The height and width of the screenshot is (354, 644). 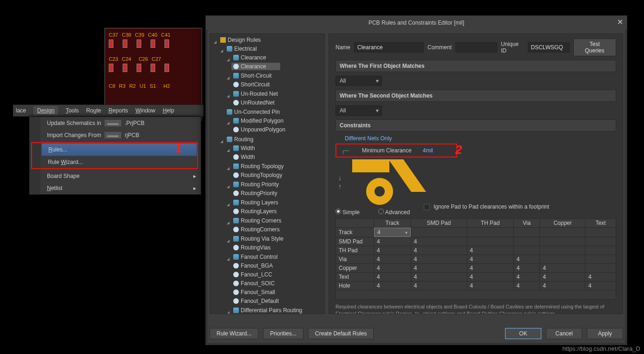 I want to click on test-queries-button: Test Queries, so click(x=595, y=47).